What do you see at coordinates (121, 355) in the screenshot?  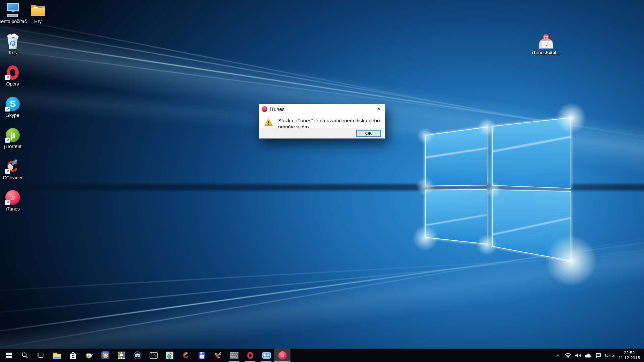 I see `screen-capture-button` at bounding box center [121, 355].